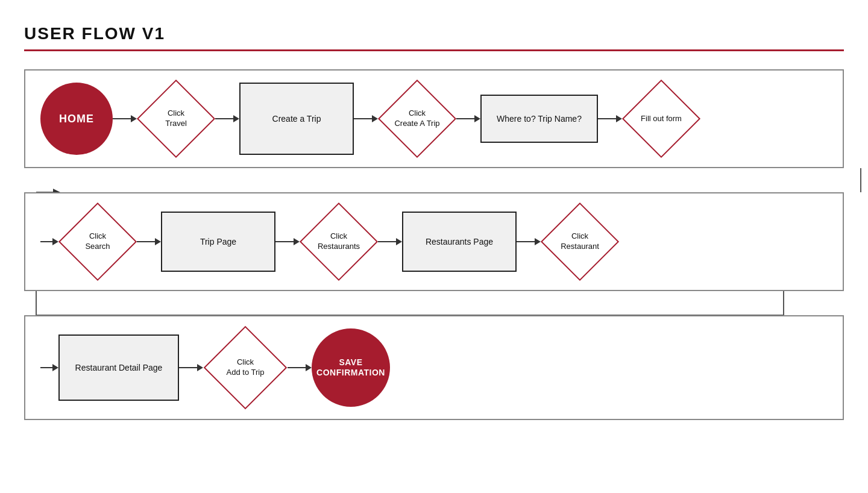 Image resolution: width=868 pixels, height=493 pixels. What do you see at coordinates (417, 119) in the screenshot?
I see `click-create-node: Click Create A Trip` at bounding box center [417, 119].